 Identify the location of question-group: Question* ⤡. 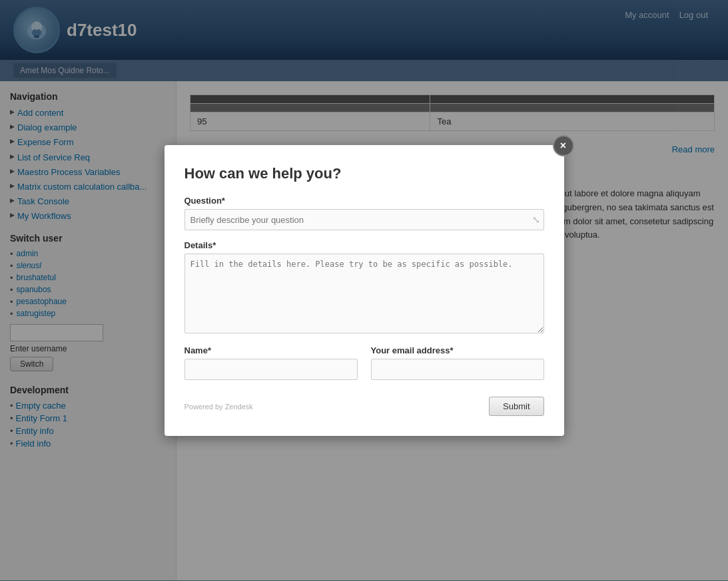
(364, 213).